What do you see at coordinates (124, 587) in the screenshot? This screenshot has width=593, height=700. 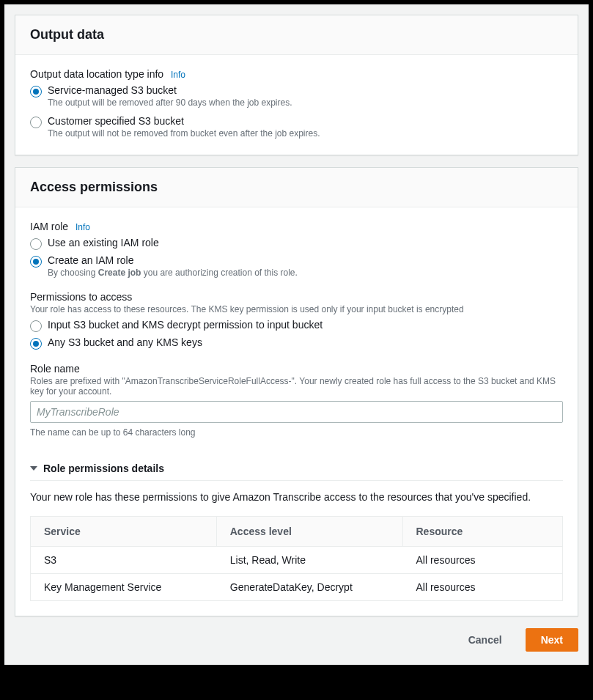 I see `cell-service: Key Management Service` at bounding box center [124, 587].